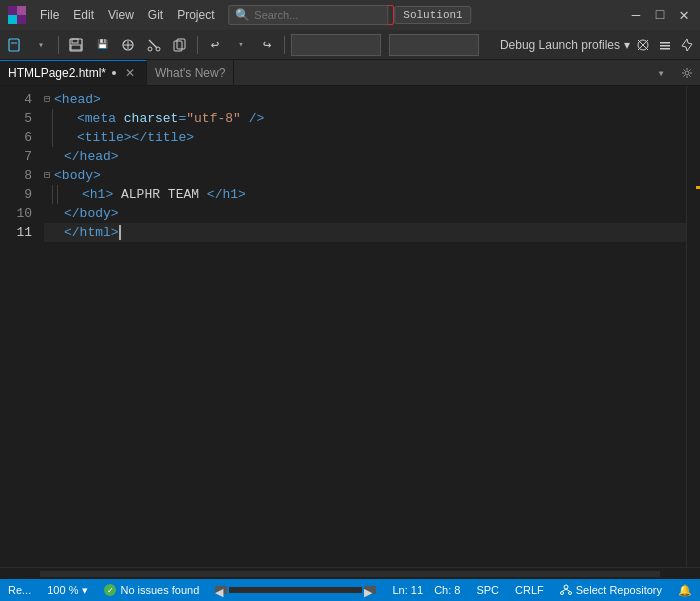  I want to click on code-line-10: </body>, so click(365, 214).